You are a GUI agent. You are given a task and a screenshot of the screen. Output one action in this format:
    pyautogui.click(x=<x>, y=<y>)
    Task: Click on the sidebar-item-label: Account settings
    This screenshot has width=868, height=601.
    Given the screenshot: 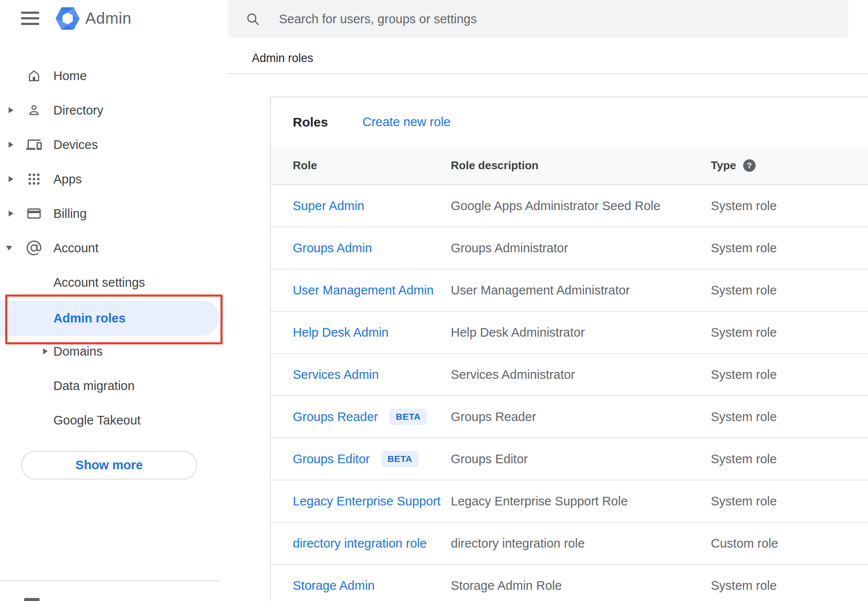 What is the action you would take?
    pyautogui.click(x=99, y=282)
    